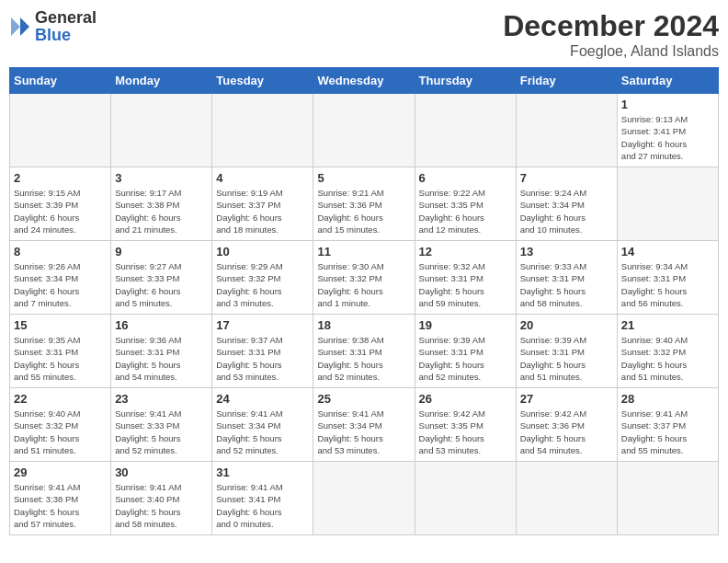 The width and height of the screenshot is (728, 563). What do you see at coordinates (566, 285) in the screenshot?
I see `day-info: Sunrise: 9:33 AM Sunset: 3:31 PM Dayligh…` at bounding box center [566, 285].